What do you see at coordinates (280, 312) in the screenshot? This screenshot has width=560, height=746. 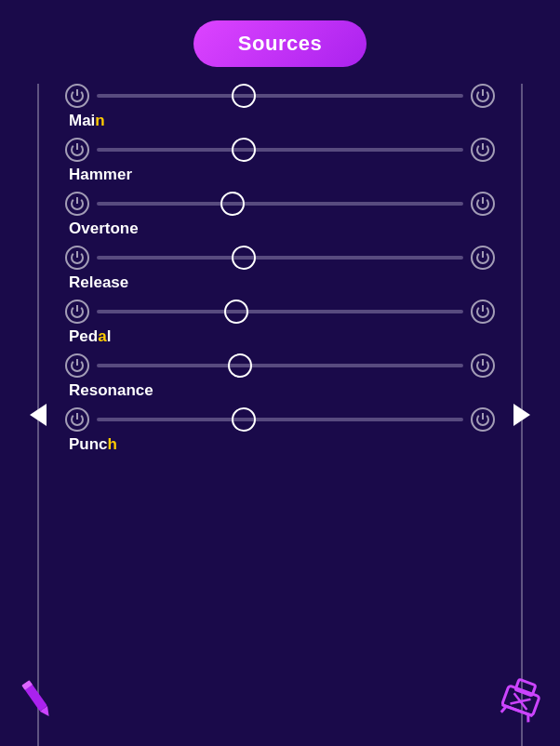 I see `slider-track-wrap-pedal` at bounding box center [280, 312].